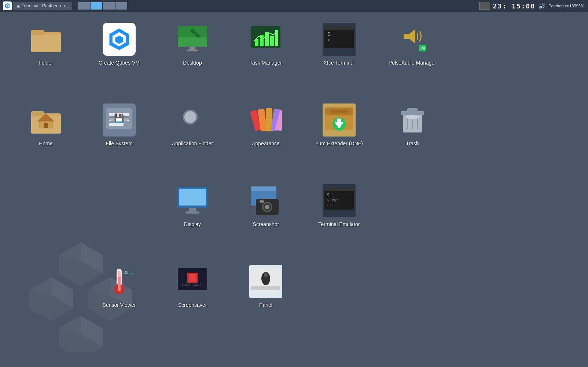 Image resolution: width=588 pixels, height=367 pixels. I want to click on create-qubes-vm-icon-img, so click(119, 39).